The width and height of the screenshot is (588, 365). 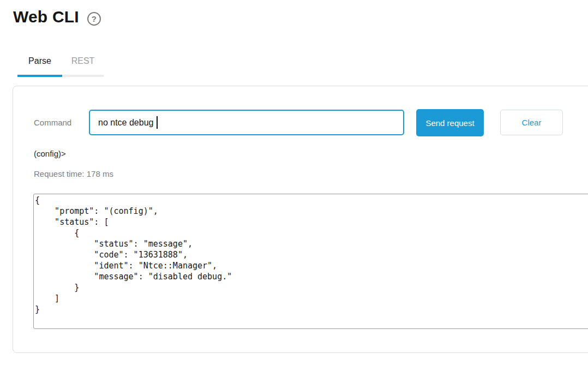 What do you see at coordinates (40, 65) in the screenshot?
I see `tab-parse-label: Parse` at bounding box center [40, 65].